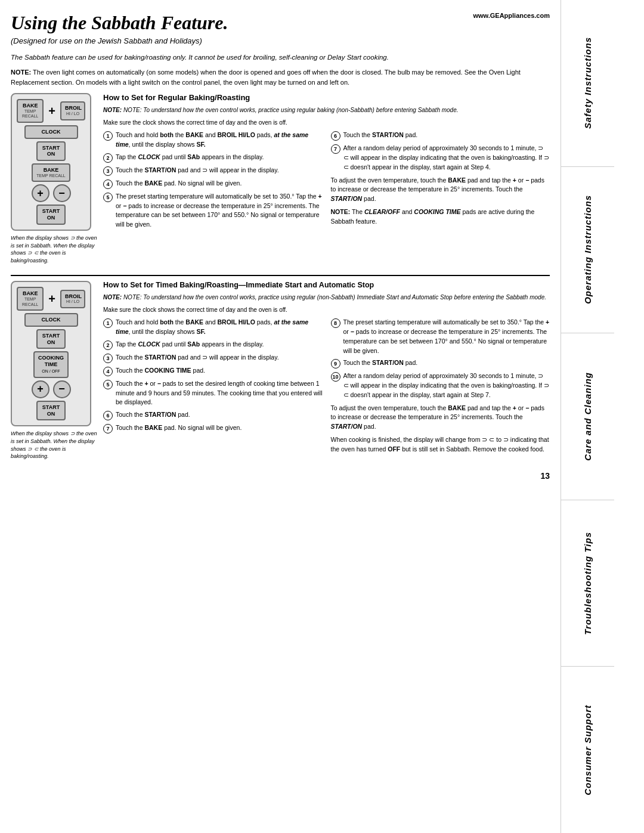 The image size is (644, 833). What do you see at coordinates (213, 140) in the screenshot?
I see `step-1-1: 1 Touch and hold both the BAKE and BROIL…` at bounding box center [213, 140].